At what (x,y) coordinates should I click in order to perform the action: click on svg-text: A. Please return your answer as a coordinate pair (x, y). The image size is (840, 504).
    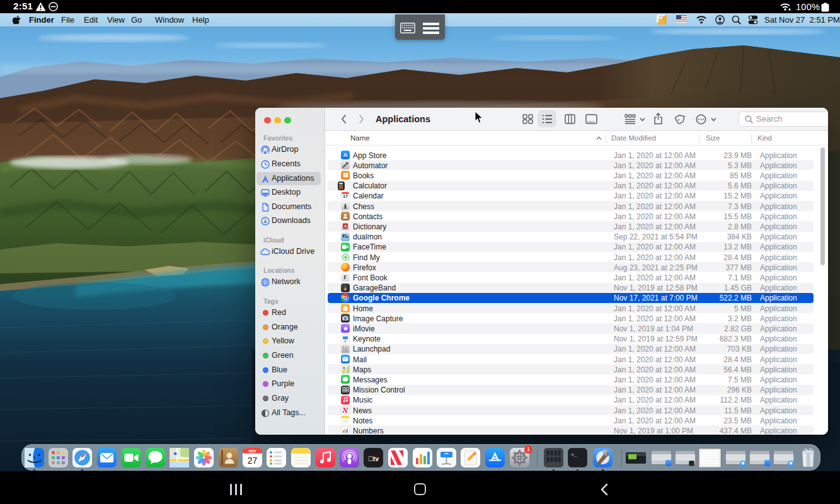
    Looking at the image, I should click on (345, 227).